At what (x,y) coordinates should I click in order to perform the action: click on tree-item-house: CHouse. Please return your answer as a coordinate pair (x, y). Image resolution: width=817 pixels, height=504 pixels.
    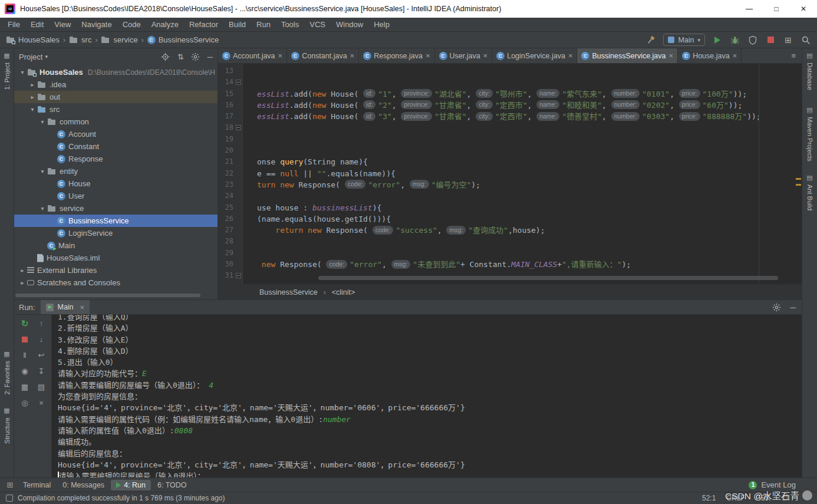
    Looking at the image, I should click on (116, 184).